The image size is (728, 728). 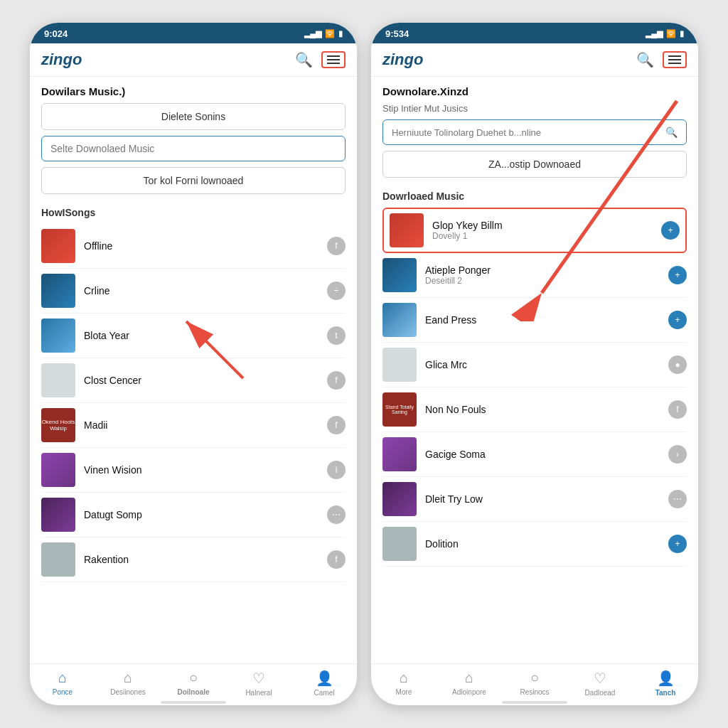 I want to click on song-action-1: ÷, so click(x=336, y=291).